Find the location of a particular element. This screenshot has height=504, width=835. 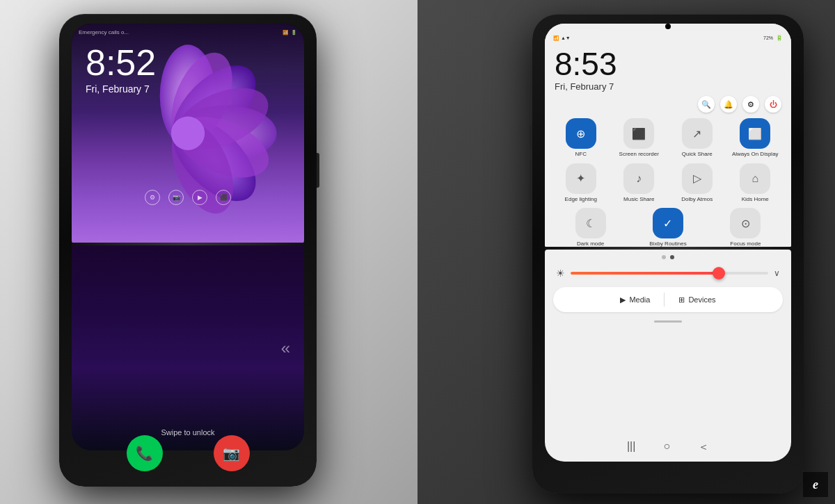

navigation-bar: ||| ○ ＜ is located at coordinates (668, 448).